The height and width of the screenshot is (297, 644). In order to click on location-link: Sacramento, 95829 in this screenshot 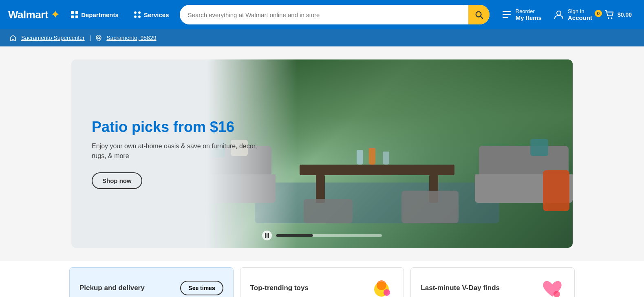, I will do `click(131, 38)`.